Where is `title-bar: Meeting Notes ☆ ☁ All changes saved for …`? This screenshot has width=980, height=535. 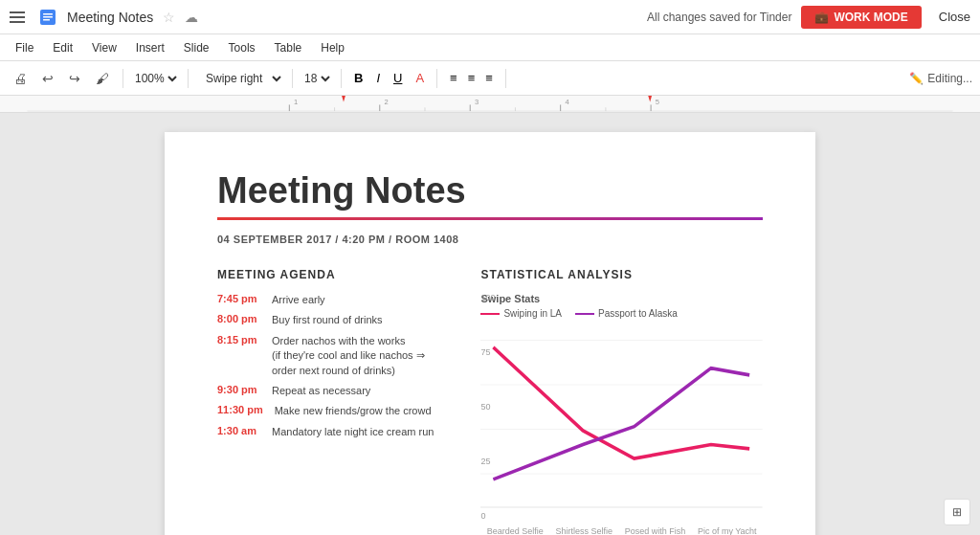 title-bar: Meeting Notes ☆ ☁ All changes saved for … is located at coordinates (490, 17).